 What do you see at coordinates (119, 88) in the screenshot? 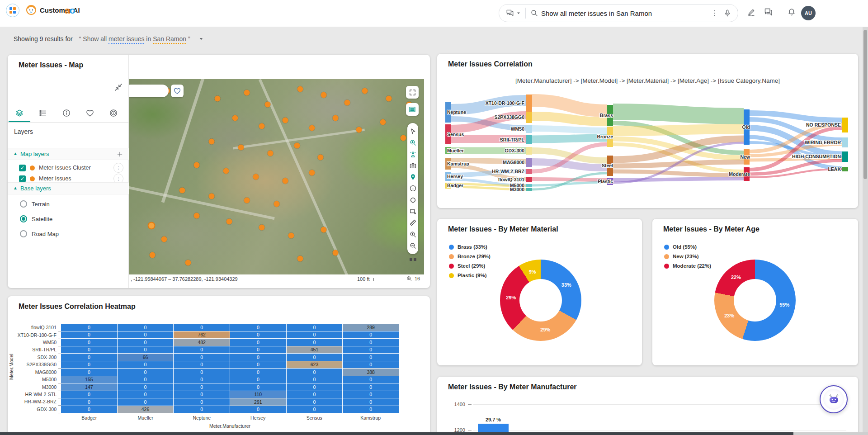
I see `collapse-sidebar-icon` at bounding box center [119, 88].